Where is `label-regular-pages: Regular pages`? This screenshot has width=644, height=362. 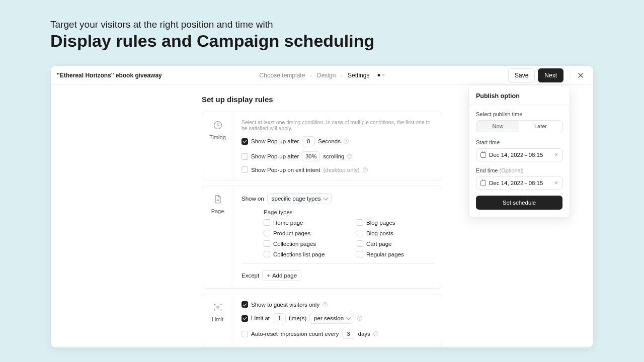 label-regular-pages: Regular pages is located at coordinates (385, 254).